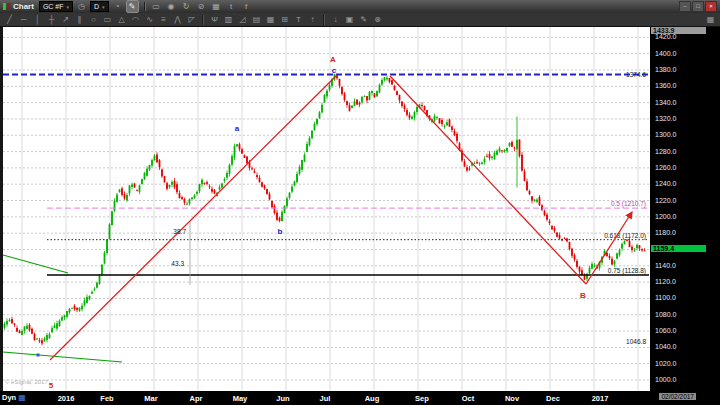 This screenshot has width=720, height=405. What do you see at coordinates (422, 398) in the screenshot?
I see `month-label: Sep` at bounding box center [422, 398].